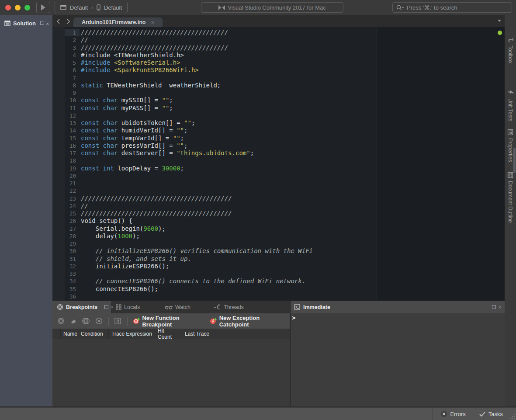  What do you see at coordinates (86, 321) in the screenshot?
I see `disable-all-breakpoints-button` at bounding box center [86, 321].